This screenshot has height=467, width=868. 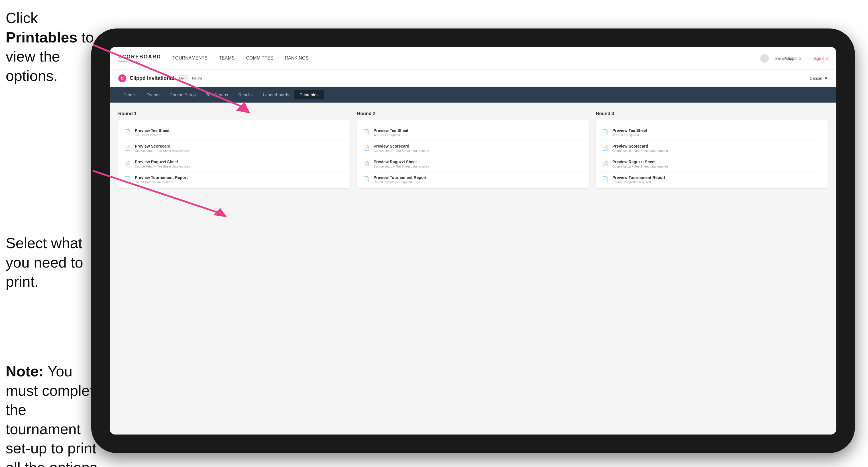 What do you see at coordinates (400, 182) in the screenshot?
I see `r2-tournament-report-sub: Round Completion required` at bounding box center [400, 182].